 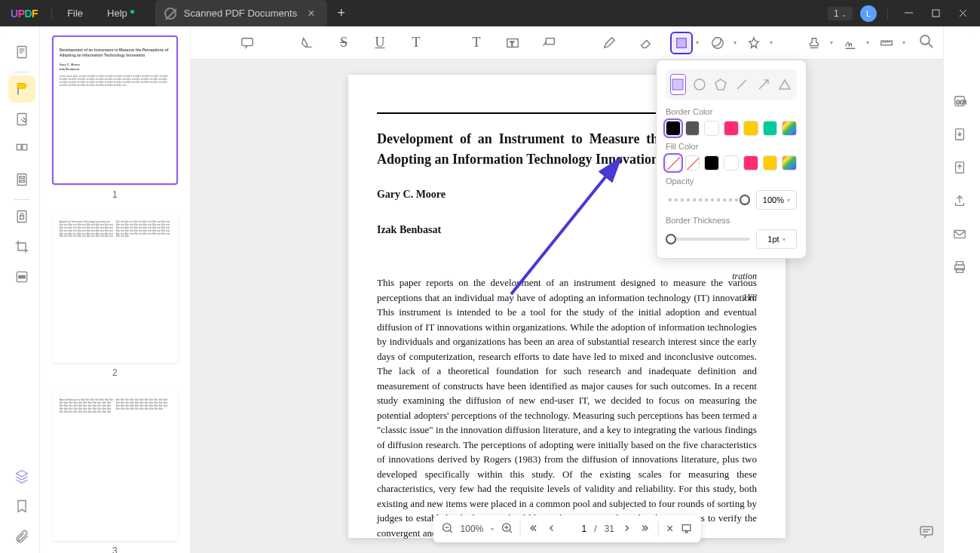 What do you see at coordinates (22, 52) in the screenshot?
I see `reader-tool` at bounding box center [22, 52].